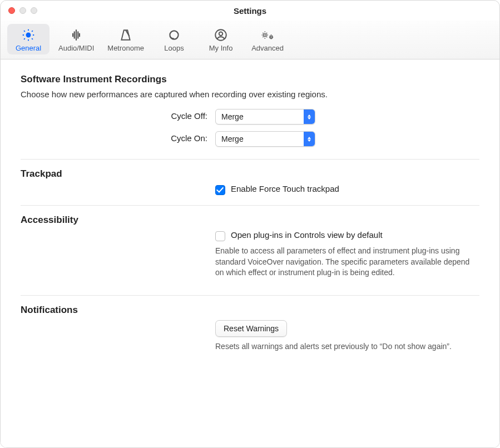 Image resolution: width=500 pixels, height=448 pixels. I want to click on section-trackpad: Trackpad Enable Force Touch trackpad, so click(250, 187).